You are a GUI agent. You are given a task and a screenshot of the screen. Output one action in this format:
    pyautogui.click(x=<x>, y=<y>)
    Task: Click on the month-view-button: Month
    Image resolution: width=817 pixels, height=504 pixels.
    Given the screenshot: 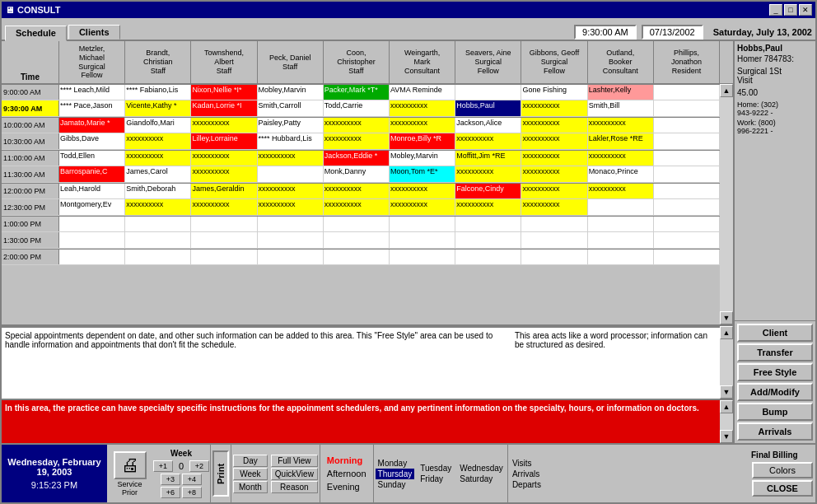 What is the action you would take?
    pyautogui.click(x=250, y=488)
    